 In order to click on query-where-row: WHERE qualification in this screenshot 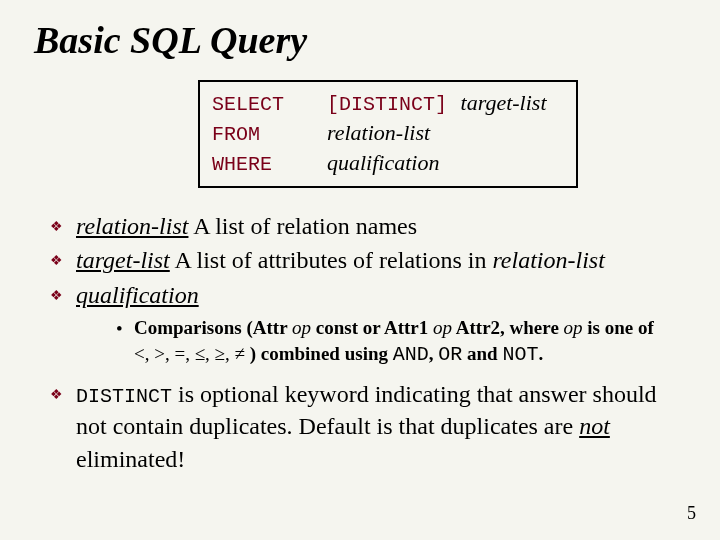, I will do `click(389, 163)`.